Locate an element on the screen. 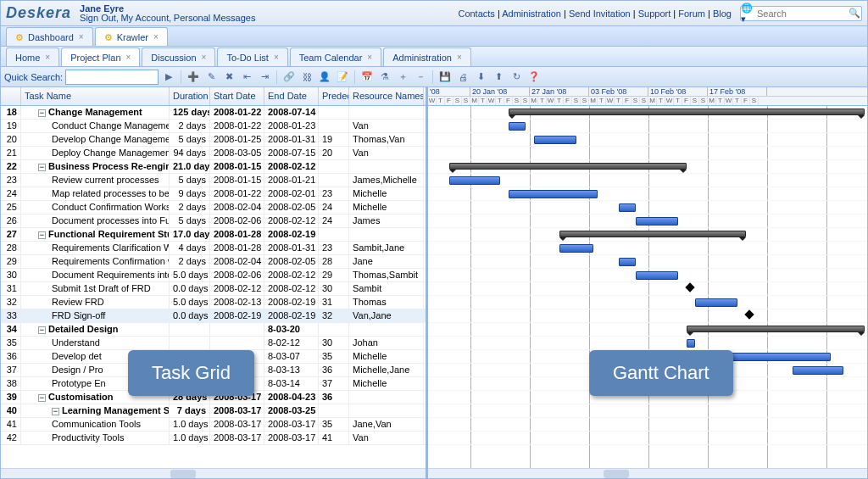  table-row: 28Requirements Clarification Works4 days… is located at coordinates (214, 248).